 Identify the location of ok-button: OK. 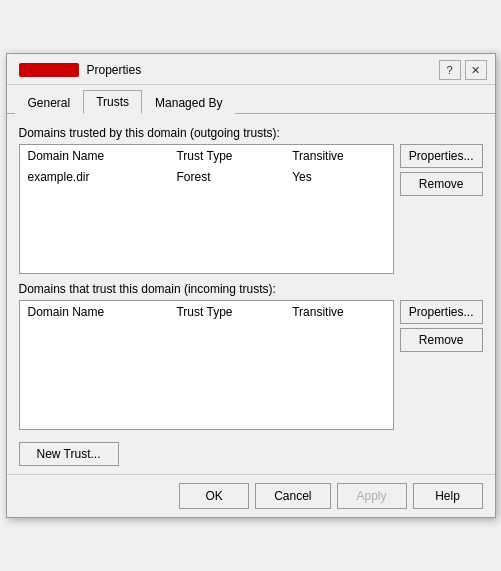
(214, 496).